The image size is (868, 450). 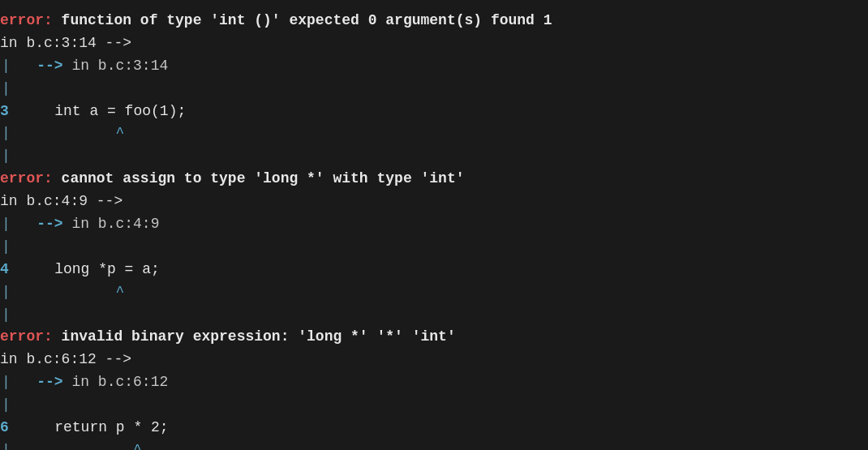 I want to click on pipe-10: |, so click(x=5, y=405).